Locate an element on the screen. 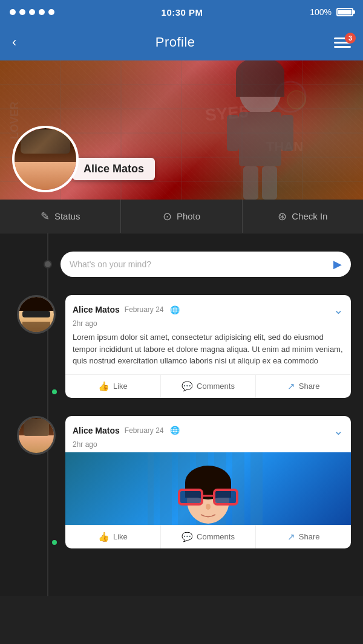 This screenshot has width=363, height=644. photo-icon: ⊙ is located at coordinates (167, 216).